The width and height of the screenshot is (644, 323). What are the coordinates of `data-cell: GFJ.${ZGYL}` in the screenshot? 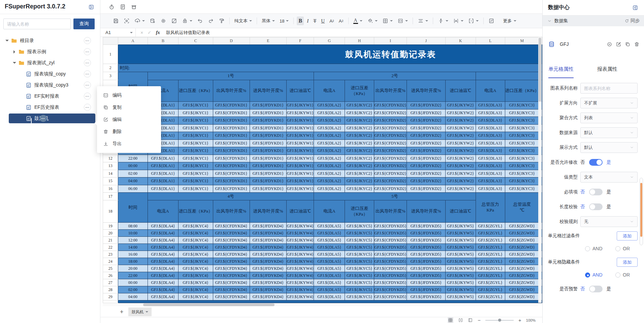 It's located at (490, 297).